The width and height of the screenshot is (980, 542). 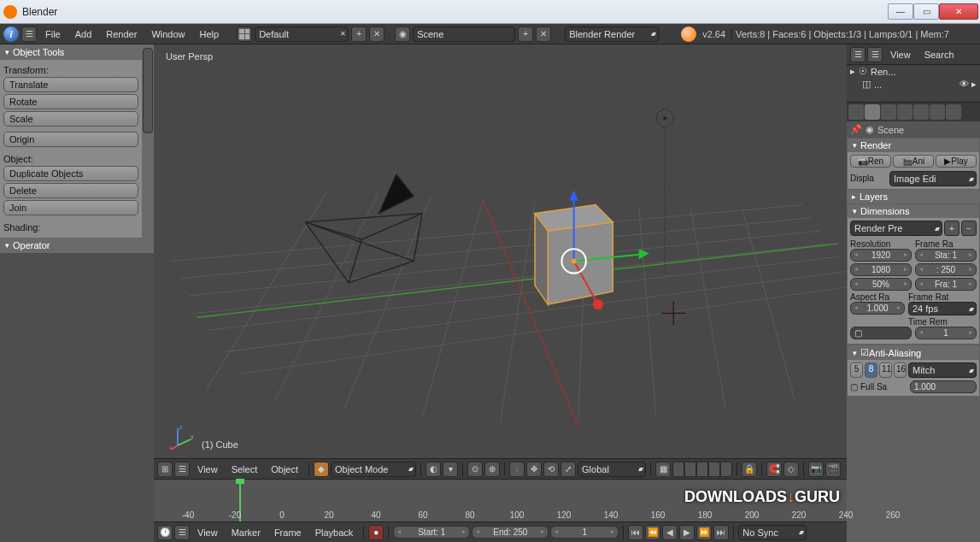 What do you see at coordinates (856, 370) in the screenshot?
I see `aa-5-button: 5` at bounding box center [856, 370].